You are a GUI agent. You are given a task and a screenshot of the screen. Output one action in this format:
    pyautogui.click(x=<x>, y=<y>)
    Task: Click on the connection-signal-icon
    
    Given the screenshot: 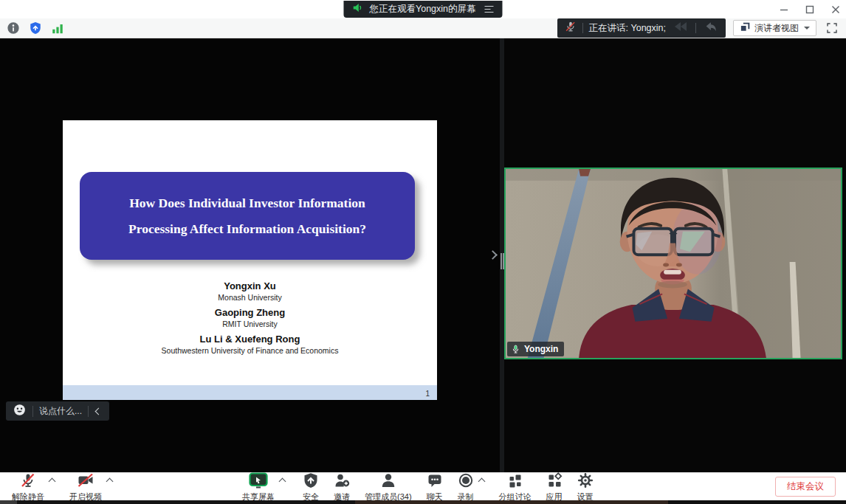 What is the action you would take?
    pyautogui.click(x=58, y=28)
    